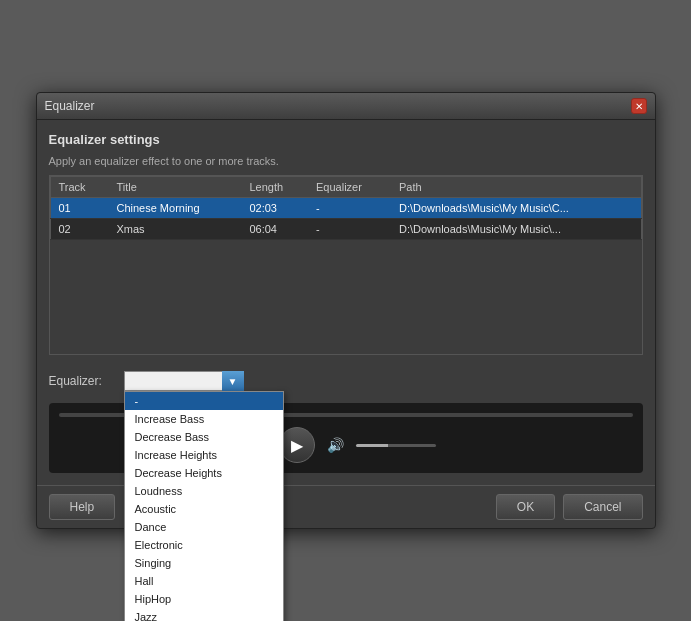 This screenshot has width=691, height=621. Describe the element at coordinates (516, 208) in the screenshot. I see `cell-path: D:\Downloads\Music\My Music\C...` at that location.